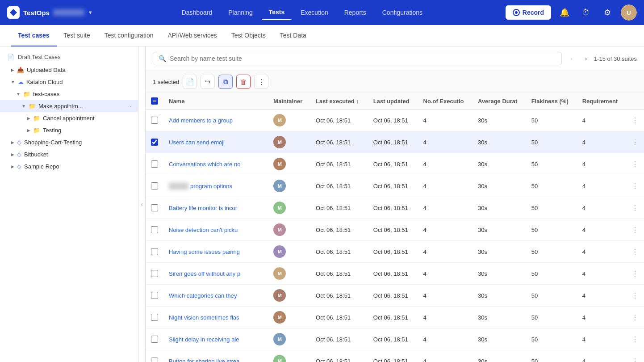 This screenshot has height=362, width=644. What do you see at coordinates (129, 36) in the screenshot?
I see `tab-test-configuration: Test configuration` at bounding box center [129, 36].